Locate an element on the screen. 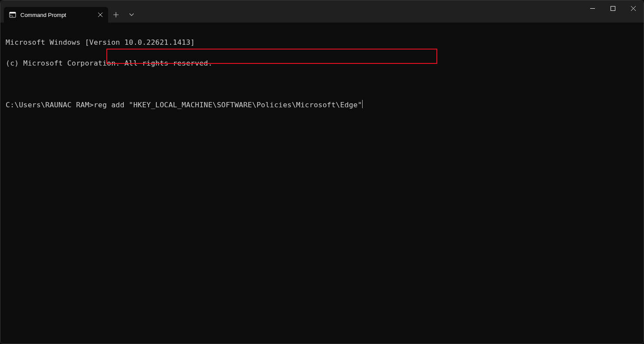 The image size is (644, 344). tab-command-prompt: Command Prompt is located at coordinates (56, 15).